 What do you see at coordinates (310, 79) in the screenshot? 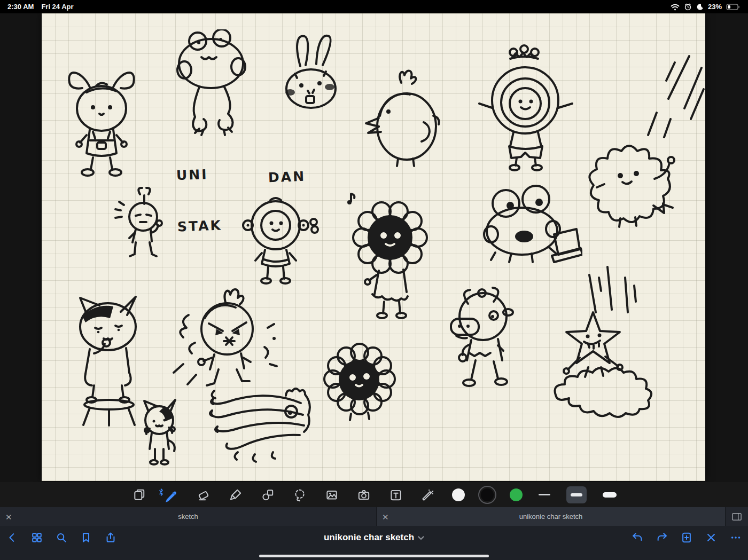
I see `doodle-bunny` at bounding box center [310, 79].